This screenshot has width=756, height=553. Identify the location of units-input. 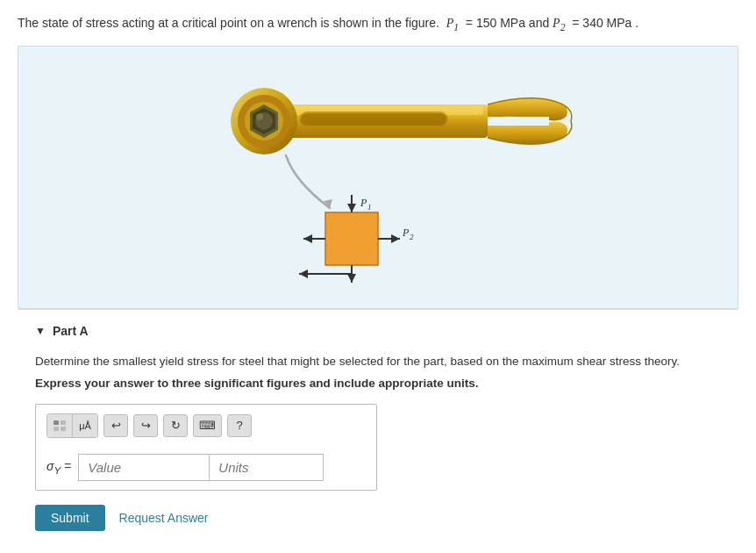
(267, 467).